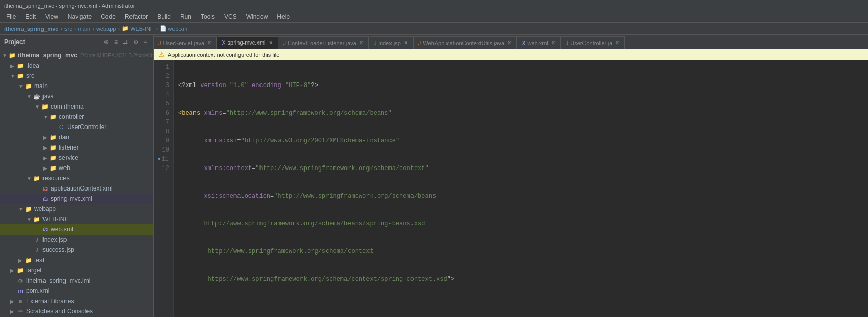  Describe the element at coordinates (224, 55) in the screenshot. I see `warning-text: Application context not configured for t…` at that location.